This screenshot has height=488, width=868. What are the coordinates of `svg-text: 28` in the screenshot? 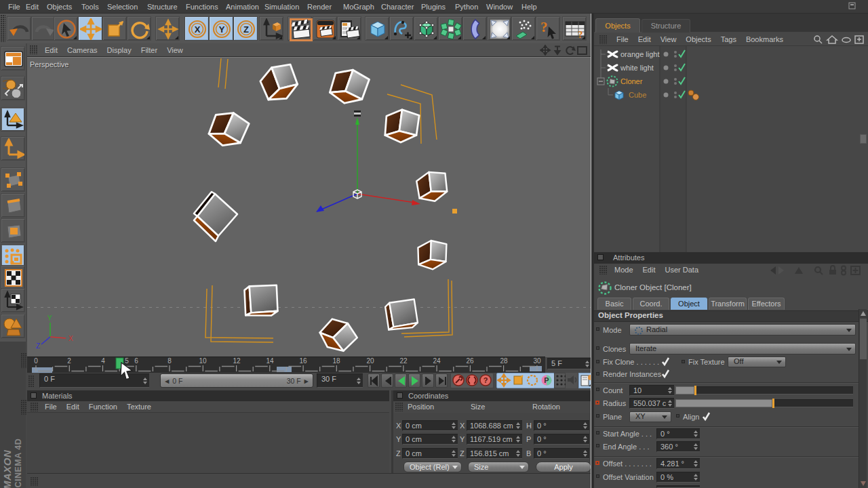 It's located at (504, 361).